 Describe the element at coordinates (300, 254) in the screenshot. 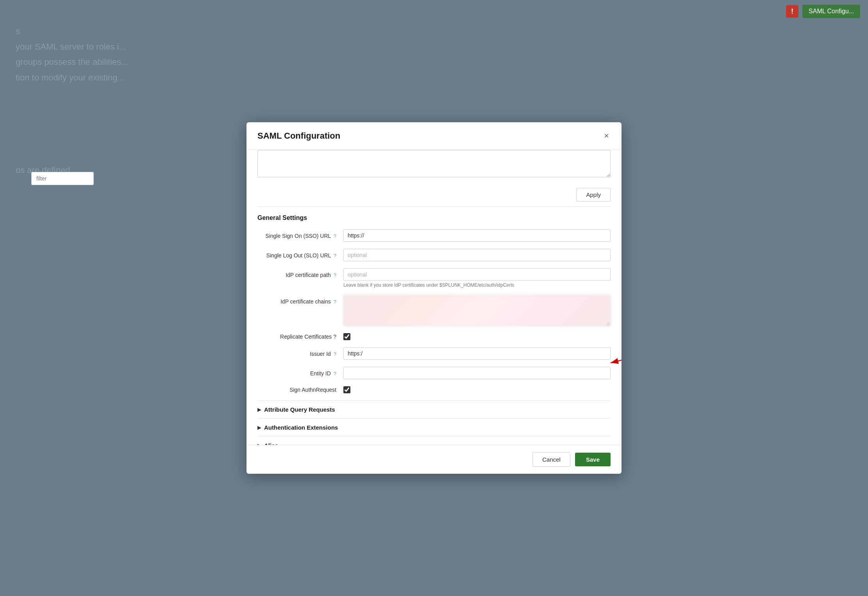

I see `slo-url-label: Single Log Out (SLO) URL ?` at that location.